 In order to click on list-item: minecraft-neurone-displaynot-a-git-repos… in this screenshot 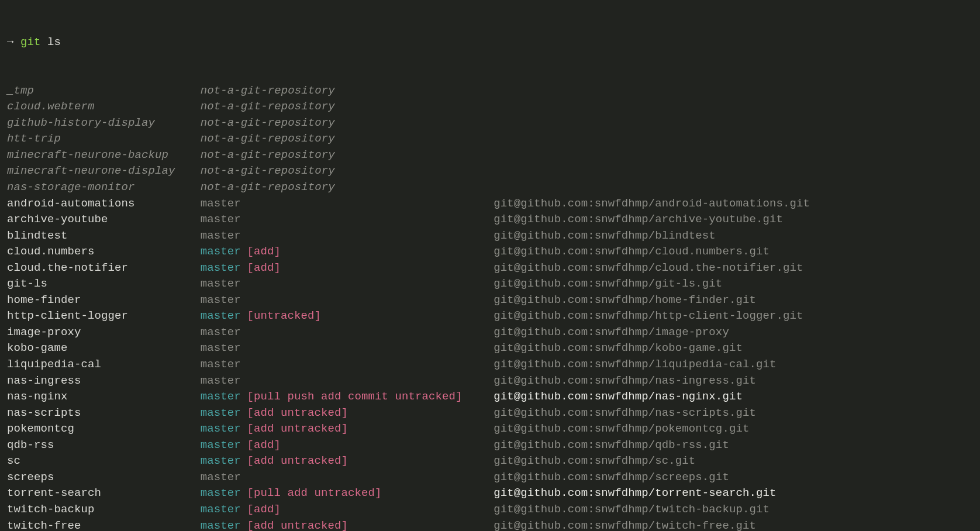, I will do `click(490, 171)`.